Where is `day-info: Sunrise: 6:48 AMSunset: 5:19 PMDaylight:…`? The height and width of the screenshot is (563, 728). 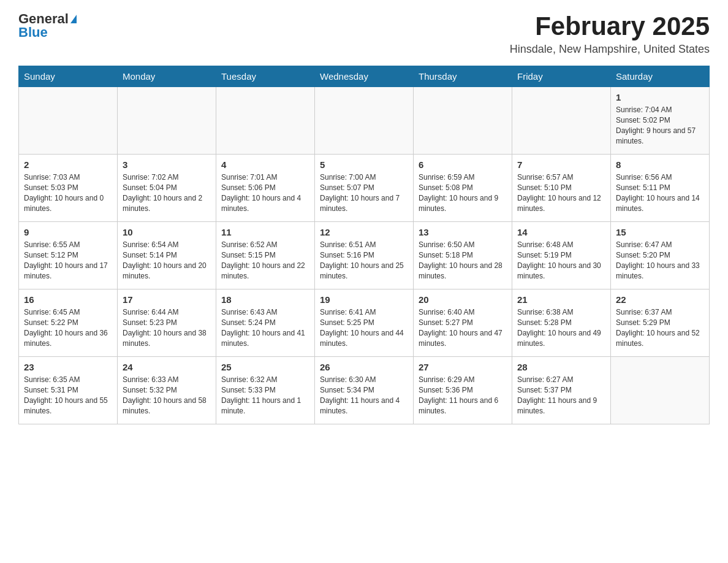 day-info: Sunrise: 6:48 AMSunset: 5:19 PMDaylight:… is located at coordinates (561, 260).